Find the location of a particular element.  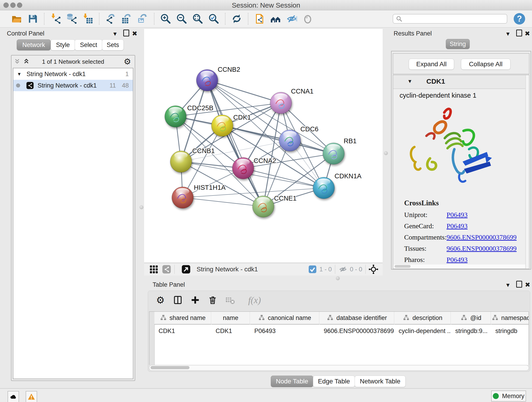

zoom-in-button is located at coordinates (166, 19).